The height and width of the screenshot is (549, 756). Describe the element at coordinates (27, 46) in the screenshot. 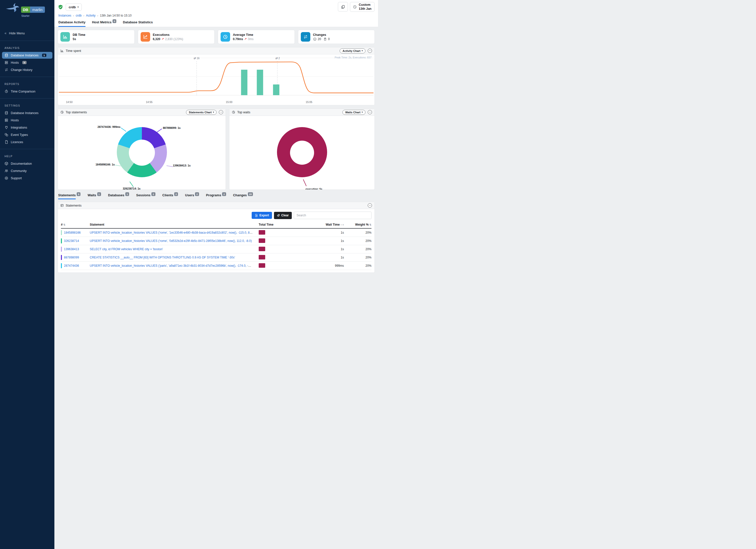

I see `section-title-analysis: ANALYSIS` at that location.